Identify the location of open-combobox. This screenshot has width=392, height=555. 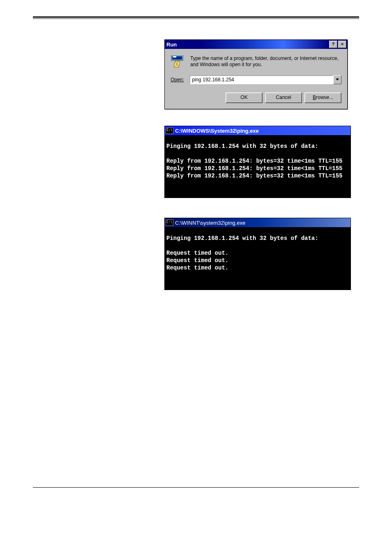
(265, 80).